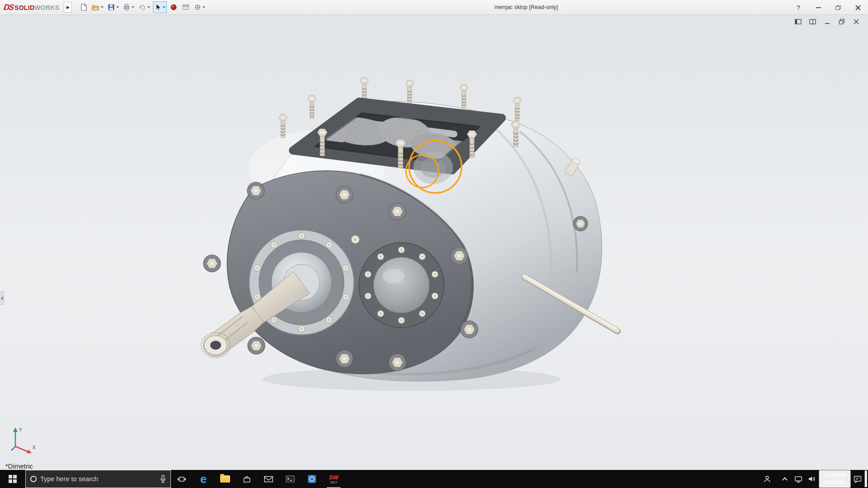 Image resolution: width=868 pixels, height=488 pixels. What do you see at coordinates (835, 483) in the screenshot?
I see `date-text: 8/2/2018` at bounding box center [835, 483].